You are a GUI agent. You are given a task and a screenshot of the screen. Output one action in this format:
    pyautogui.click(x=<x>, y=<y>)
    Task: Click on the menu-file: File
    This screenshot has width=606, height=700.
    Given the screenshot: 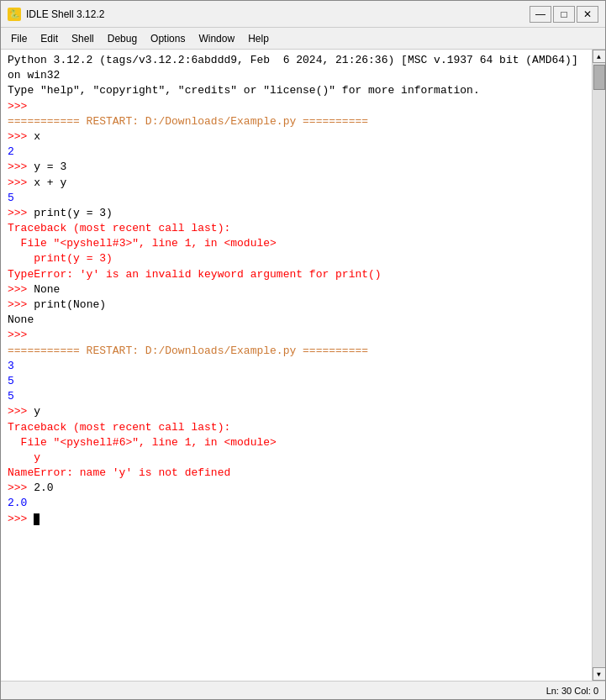 What is the action you would take?
    pyautogui.click(x=18, y=39)
    